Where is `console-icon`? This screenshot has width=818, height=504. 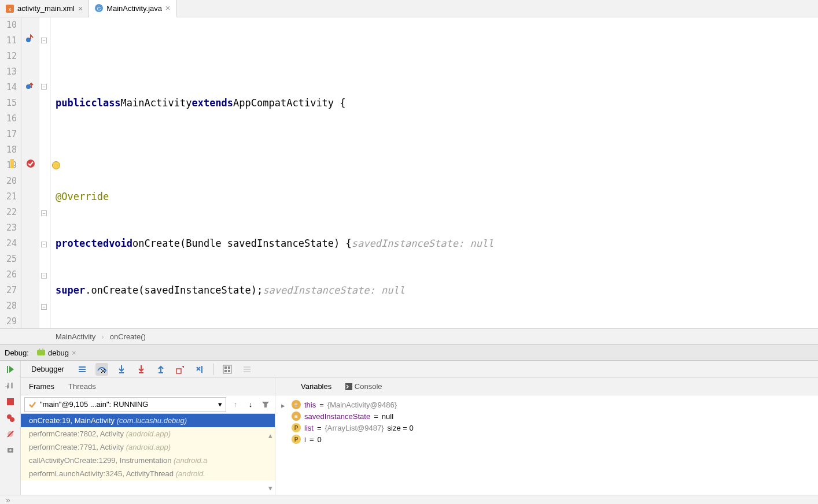
console-icon is located at coordinates (349, 387).